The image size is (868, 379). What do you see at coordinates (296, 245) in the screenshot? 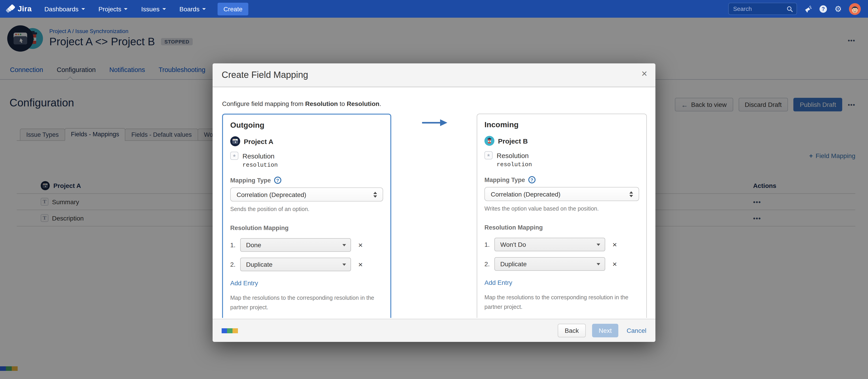
I see `outgoing-entry-1-dropdown: Done` at bounding box center [296, 245].